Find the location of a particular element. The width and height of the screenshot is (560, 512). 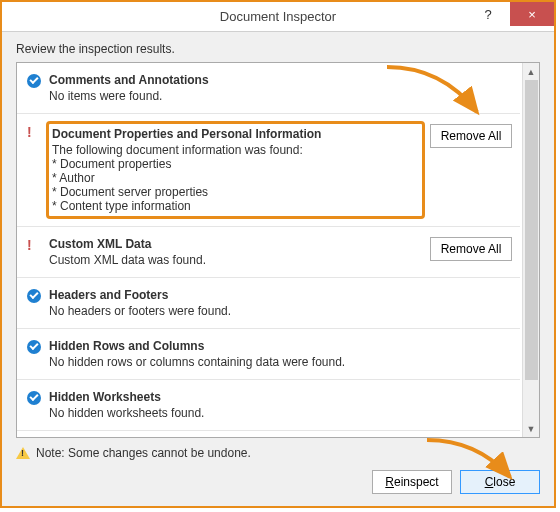

result-section: Hidden Rows and ColumnsNo hidden rows or… is located at coordinates (268, 354).